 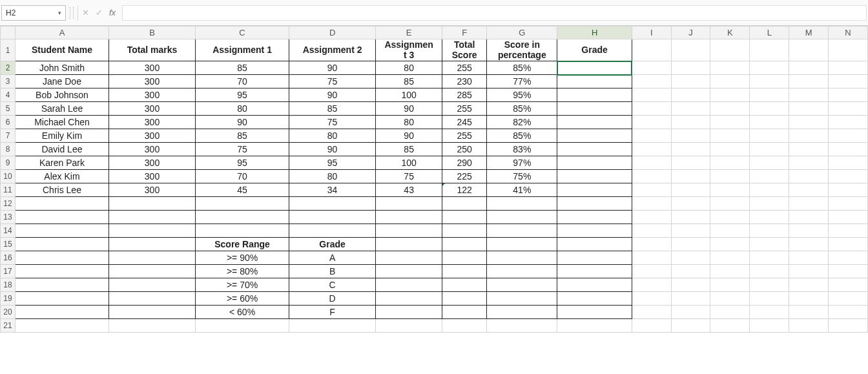 What do you see at coordinates (849, 33) in the screenshot?
I see `col-header-N: N` at bounding box center [849, 33].